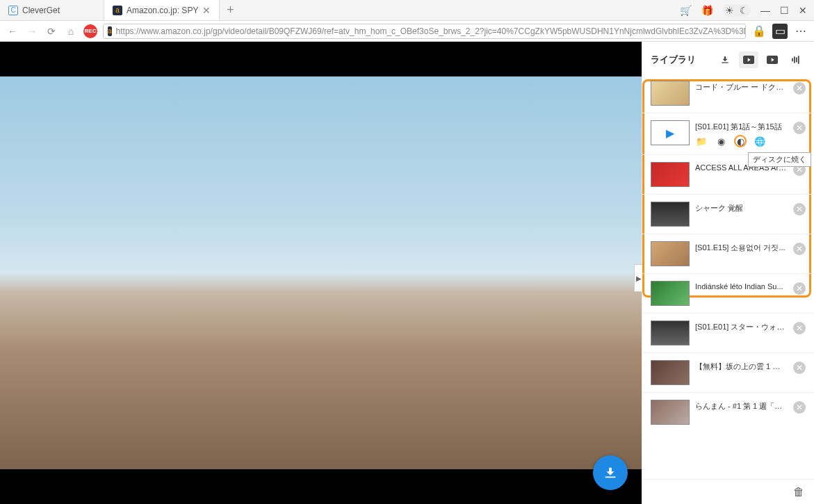  I want to click on pip-icon: ▭, so click(780, 31).